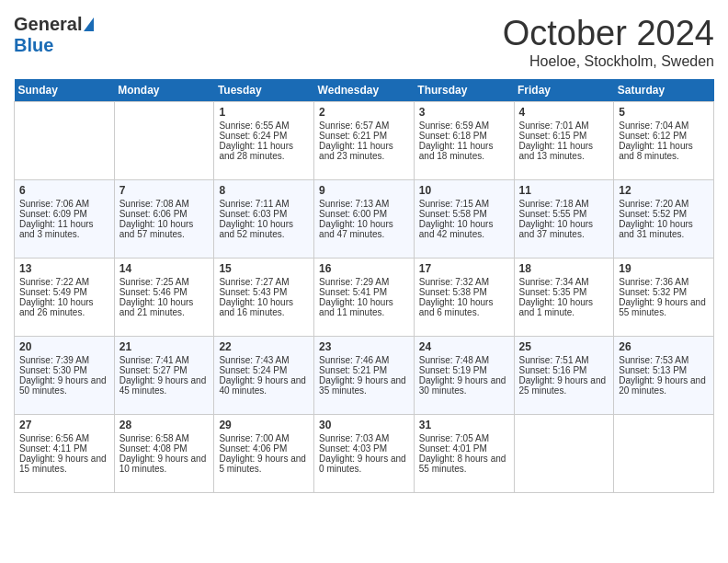 The height and width of the screenshot is (563, 728). Describe the element at coordinates (264, 425) in the screenshot. I see `day-number: 29` at that location.